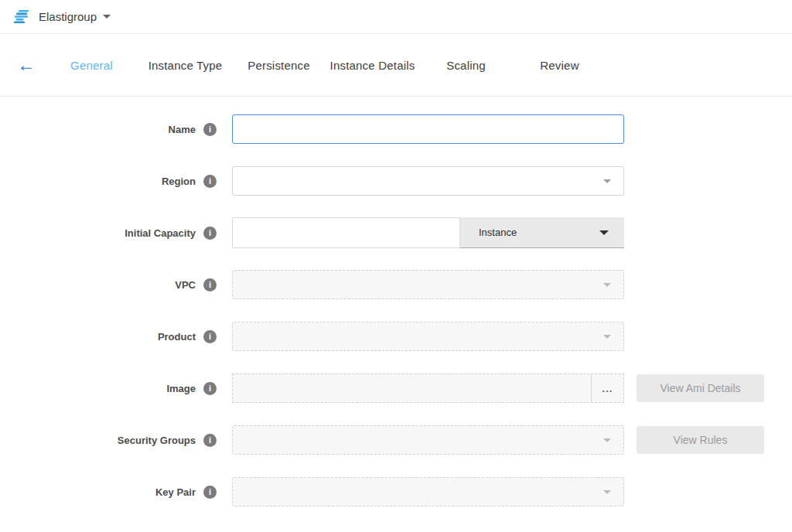 The height and width of the screenshot is (532, 792). I want to click on tab-scaling: Scaling, so click(466, 65).